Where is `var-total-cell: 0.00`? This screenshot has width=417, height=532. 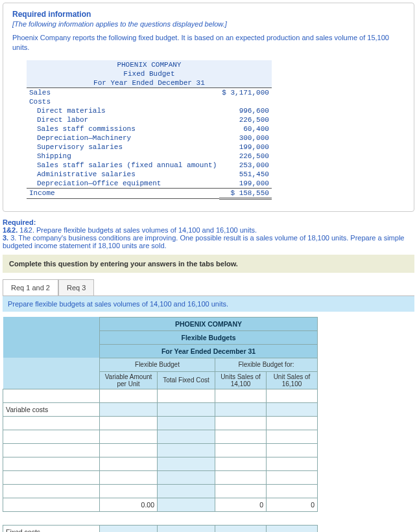 var-total-cell: 0.00 is located at coordinates (128, 504).